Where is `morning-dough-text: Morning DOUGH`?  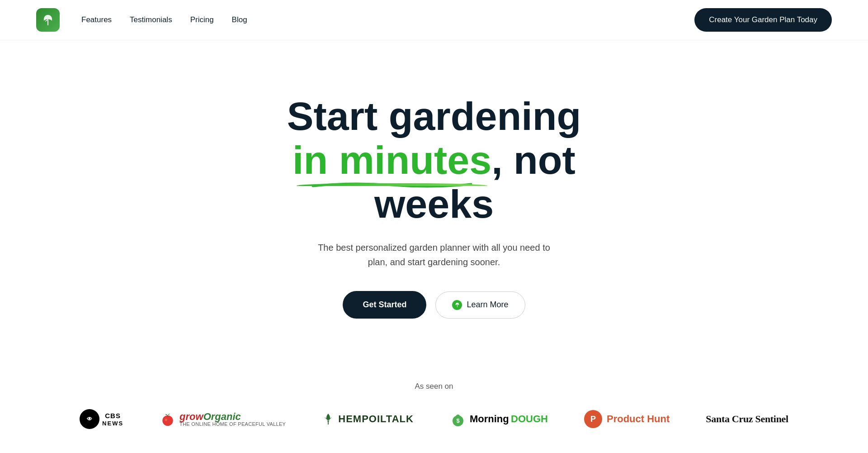 morning-dough-text: Morning DOUGH is located at coordinates (509, 419).